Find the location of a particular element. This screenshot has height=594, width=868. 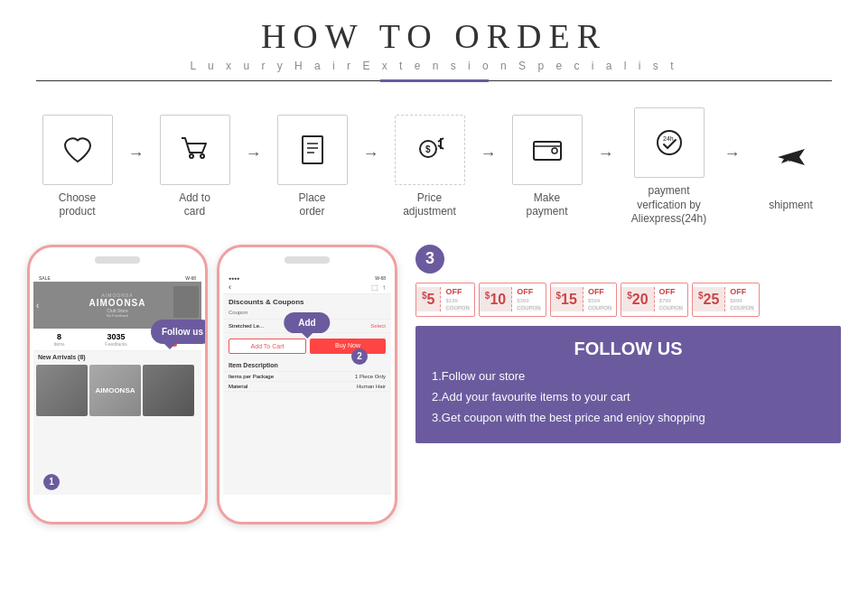

phone1-avatar is located at coordinates (186, 302).